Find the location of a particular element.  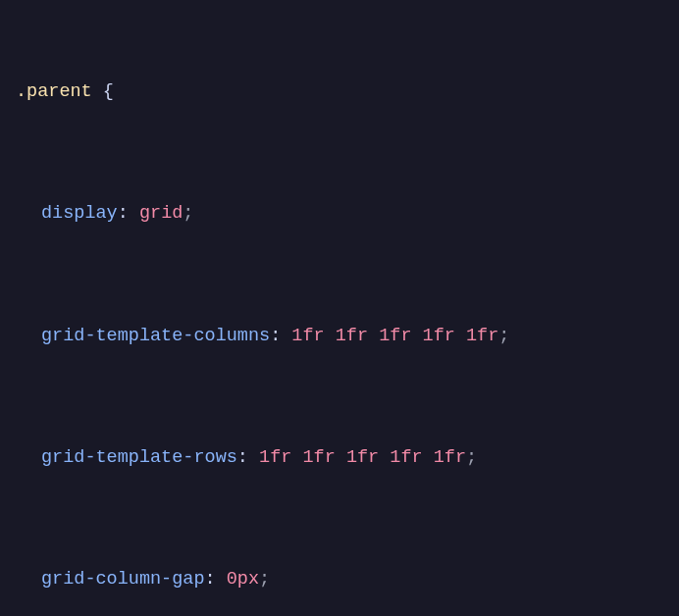

decl-grid-template-columns: grid-template-columns: 1fr 1fr 1fr 1fr 1… is located at coordinates (340, 335).